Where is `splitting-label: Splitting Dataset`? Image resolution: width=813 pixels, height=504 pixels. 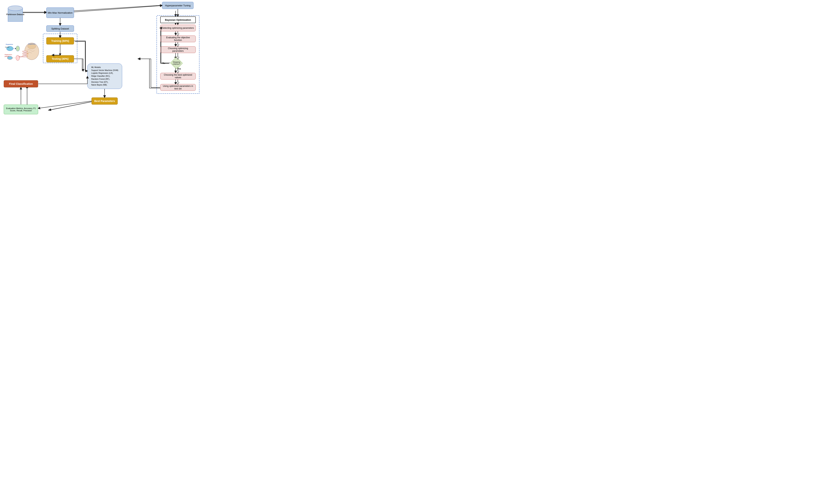 splitting-label: Splitting Dataset is located at coordinates (60, 29).